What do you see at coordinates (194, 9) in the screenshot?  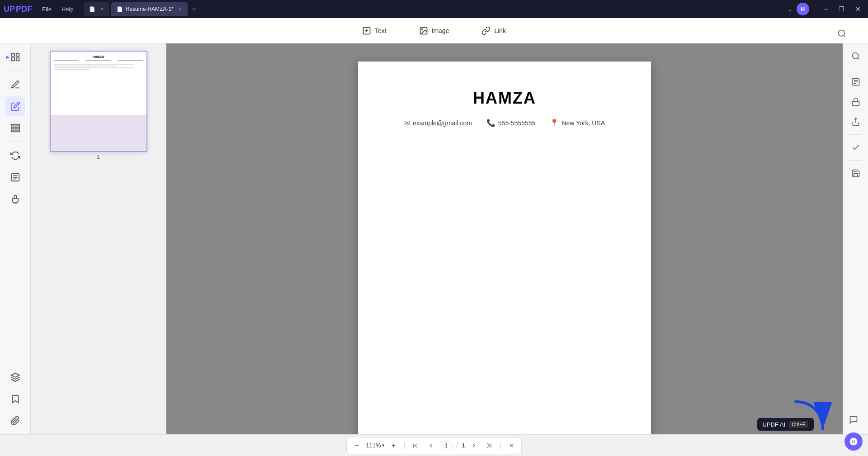 I see `add-tab-button: +` at bounding box center [194, 9].